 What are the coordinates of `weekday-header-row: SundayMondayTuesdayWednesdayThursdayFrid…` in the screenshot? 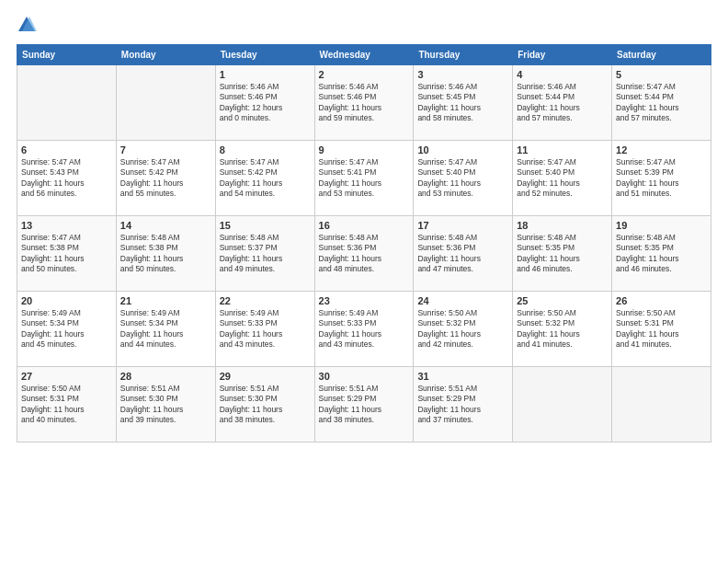 It's located at (364, 55).